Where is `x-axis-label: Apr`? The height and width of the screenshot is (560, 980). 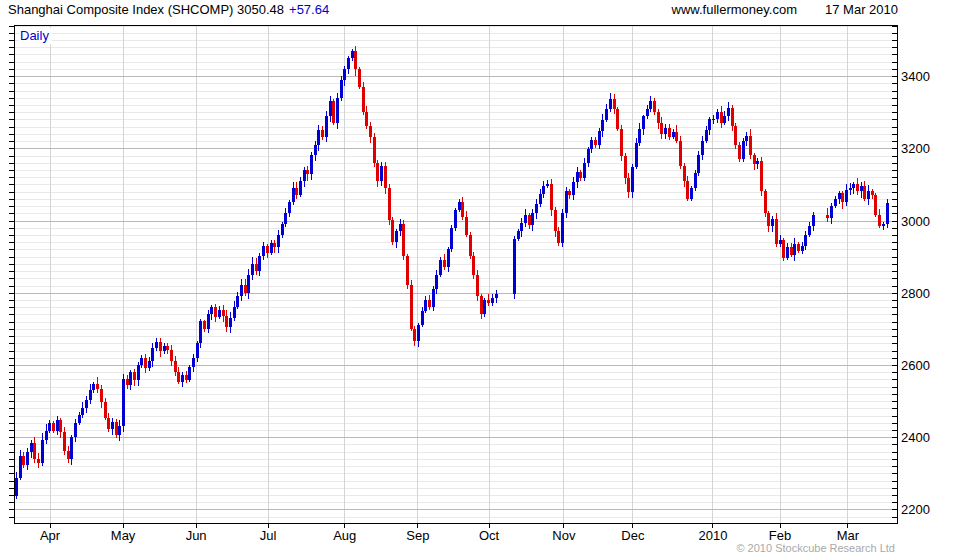 x-axis-label: Apr is located at coordinates (50, 536).